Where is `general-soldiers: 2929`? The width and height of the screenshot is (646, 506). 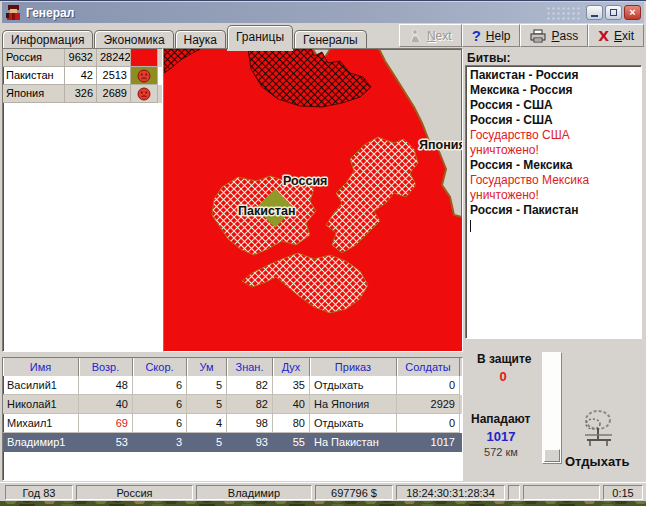
general-soldiers: 2929 is located at coordinates (428, 404).